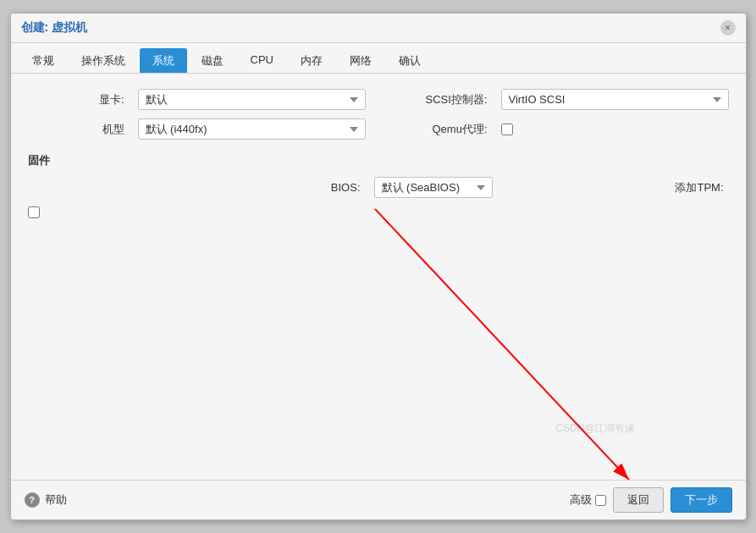 This screenshot has height=533, width=756. What do you see at coordinates (79, 129) in the screenshot?
I see `machine-label: 机型` at bounding box center [79, 129].